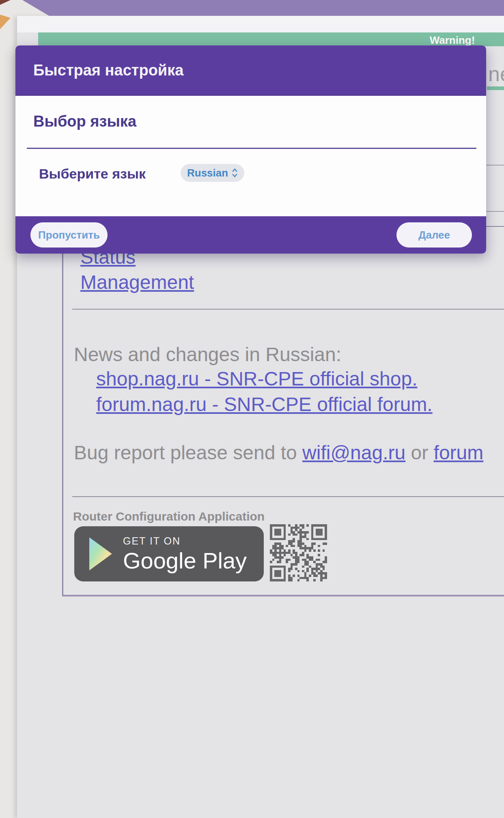 The height and width of the screenshot is (818, 504). I want to click on next-button: Далее, so click(434, 235).